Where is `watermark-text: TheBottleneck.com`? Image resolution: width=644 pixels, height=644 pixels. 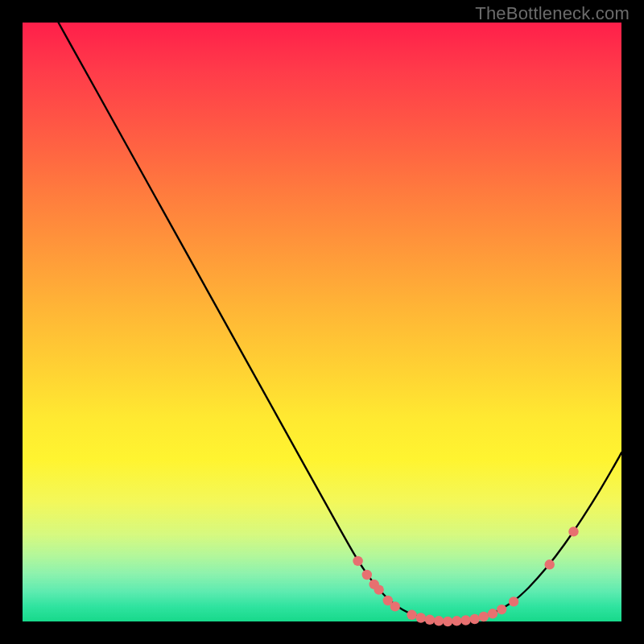 watermark-text: TheBottleneck.com is located at coordinates (552, 14).